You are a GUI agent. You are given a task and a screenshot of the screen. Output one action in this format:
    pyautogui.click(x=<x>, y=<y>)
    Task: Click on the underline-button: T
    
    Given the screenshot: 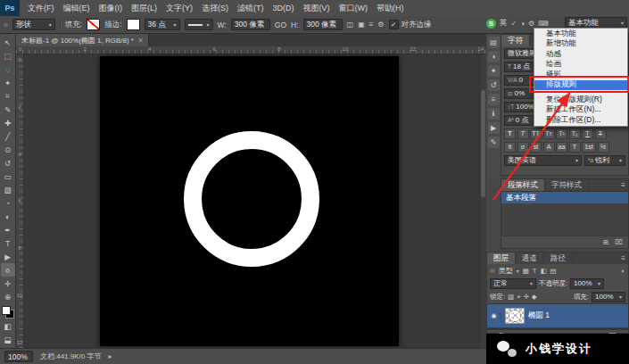 What is the action you would take?
    pyautogui.click(x=587, y=134)
    